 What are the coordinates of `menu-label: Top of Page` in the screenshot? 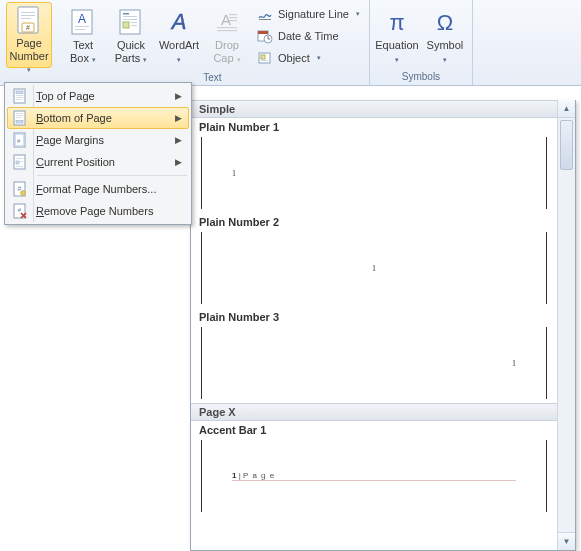 It's located at (104, 96).